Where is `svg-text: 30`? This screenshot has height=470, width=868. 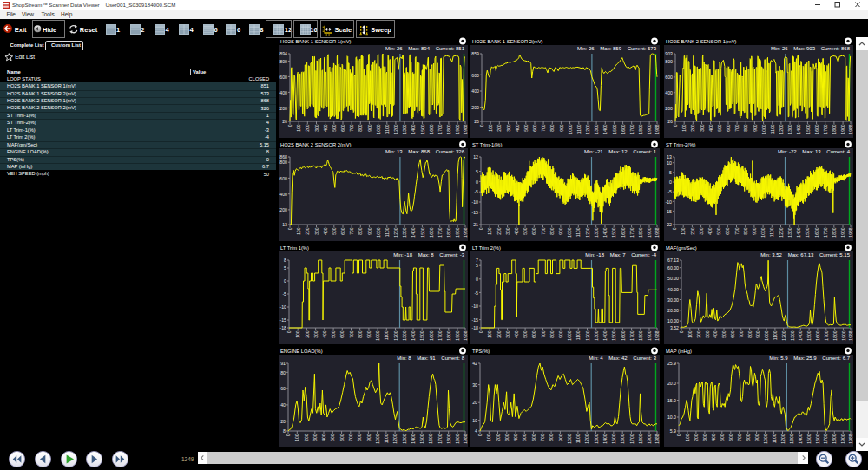 svg-text: 30 is located at coordinates (475, 384).